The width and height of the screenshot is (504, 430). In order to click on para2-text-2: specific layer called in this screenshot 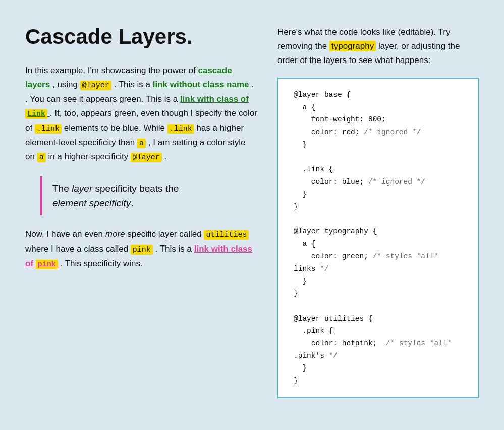, I will do `click(164, 234)`.